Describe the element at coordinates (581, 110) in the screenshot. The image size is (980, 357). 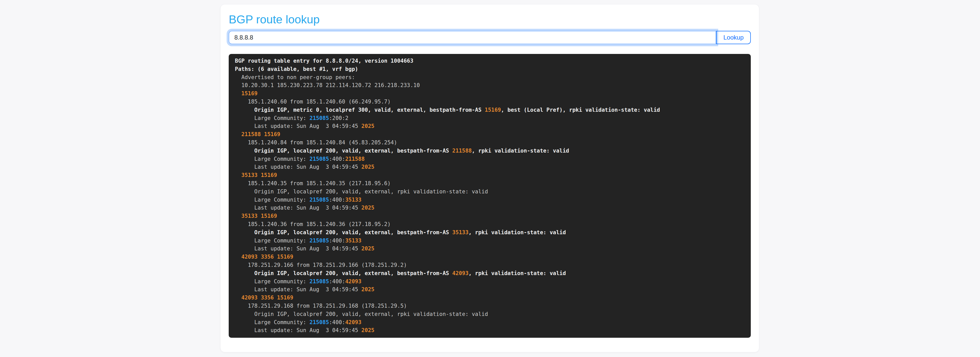
I see `terminal-text: , best (Local Pref), rpki validation-sta…` at that location.